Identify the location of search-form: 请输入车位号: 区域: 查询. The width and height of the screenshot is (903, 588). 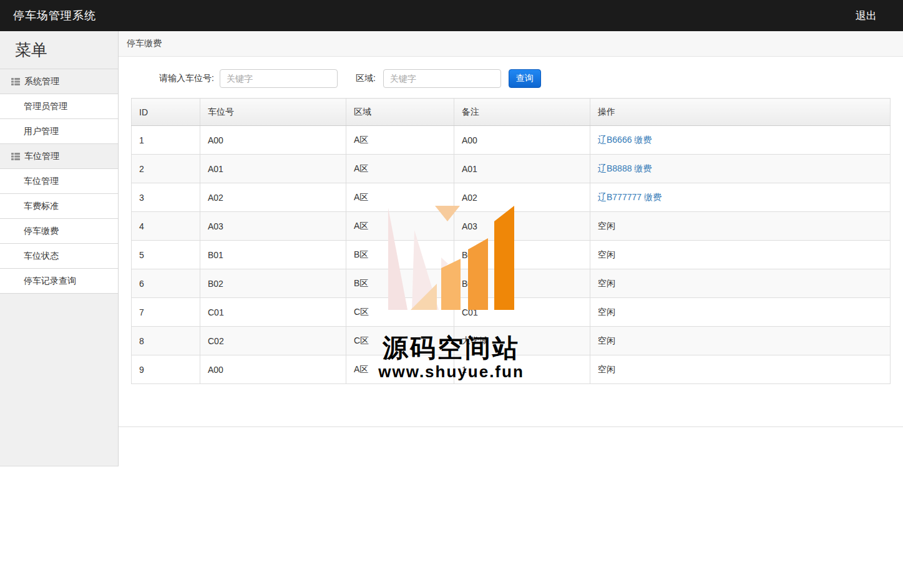
(531, 79).